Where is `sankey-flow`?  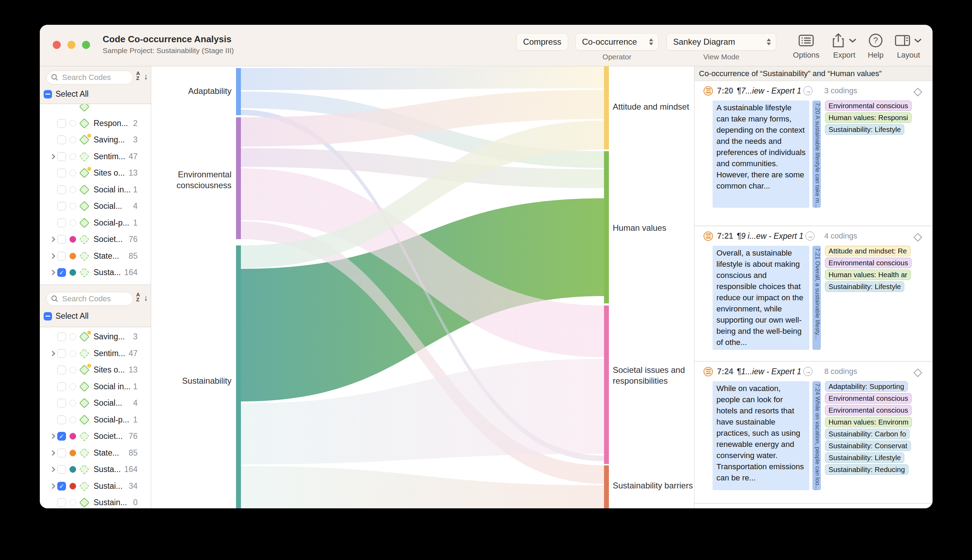
sankey-flow is located at coordinates (422, 78).